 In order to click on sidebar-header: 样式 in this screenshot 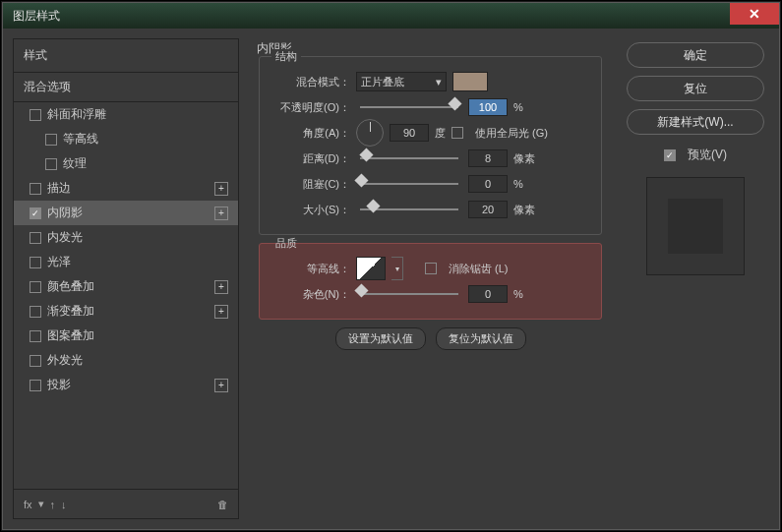, I will do `click(126, 55)`.